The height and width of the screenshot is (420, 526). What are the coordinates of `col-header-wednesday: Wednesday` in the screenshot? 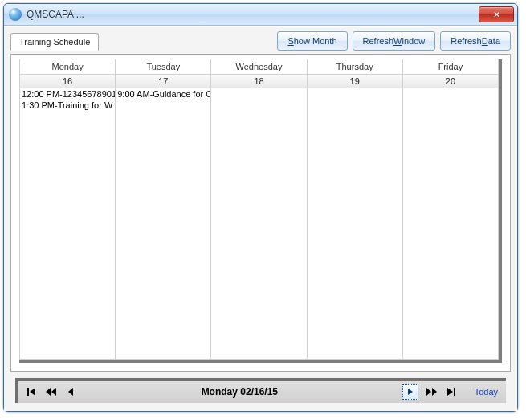 It's located at (259, 67).